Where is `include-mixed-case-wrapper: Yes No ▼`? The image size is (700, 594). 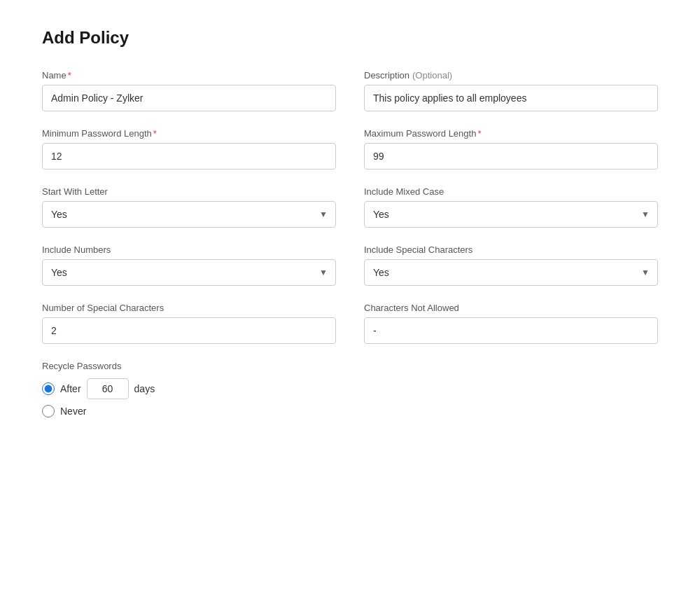
include-mixed-case-wrapper: Yes No ▼ is located at coordinates (511, 214).